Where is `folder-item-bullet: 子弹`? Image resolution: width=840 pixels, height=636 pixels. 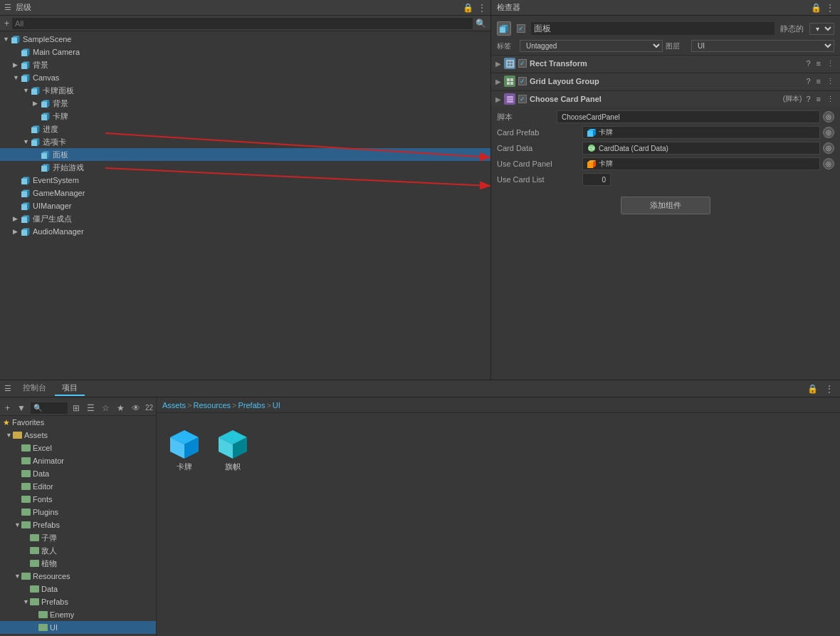
folder-item-bullet: 子弹 is located at coordinates (78, 538).